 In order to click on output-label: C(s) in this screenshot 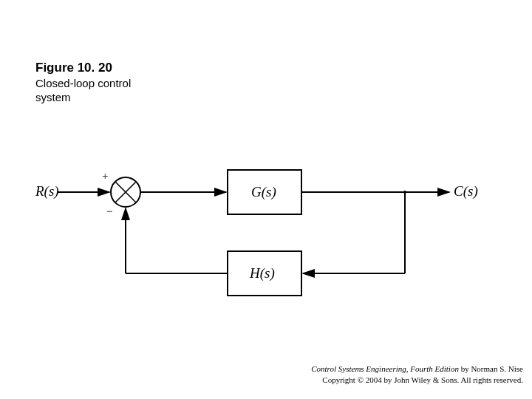, I will do `click(466, 191)`.